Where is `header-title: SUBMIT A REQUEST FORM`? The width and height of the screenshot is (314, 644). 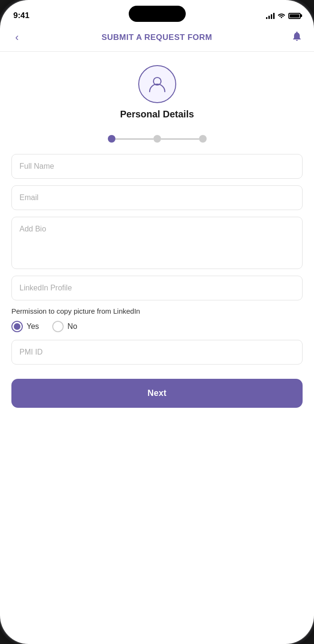
header-title: SUBMIT A REQUEST FORM is located at coordinates (157, 38).